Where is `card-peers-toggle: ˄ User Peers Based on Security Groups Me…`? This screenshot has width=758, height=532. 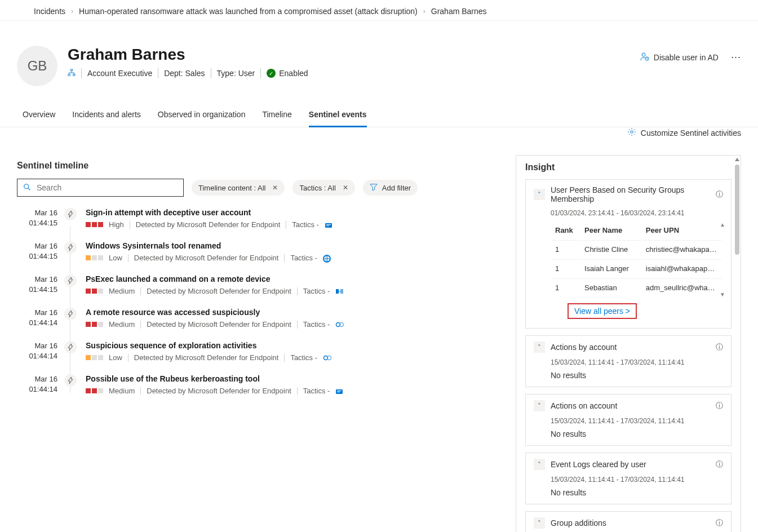 card-peers-toggle: ˄ User Peers Based on Security Groups Me… is located at coordinates (628, 194).